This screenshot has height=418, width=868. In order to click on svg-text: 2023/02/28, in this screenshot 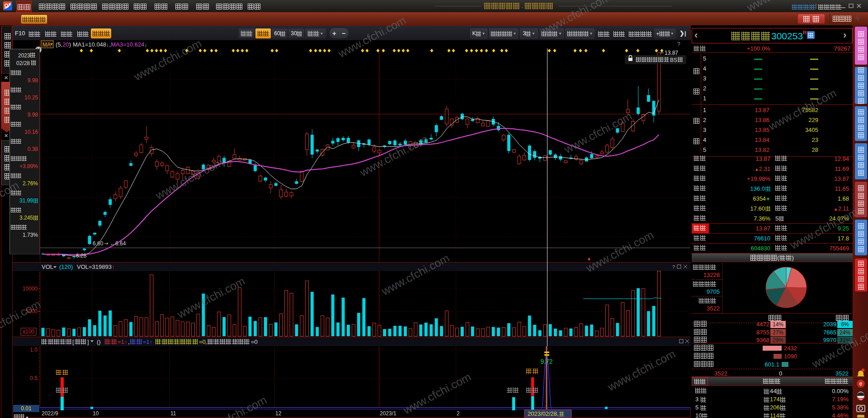, I will do `click(543, 414)`.